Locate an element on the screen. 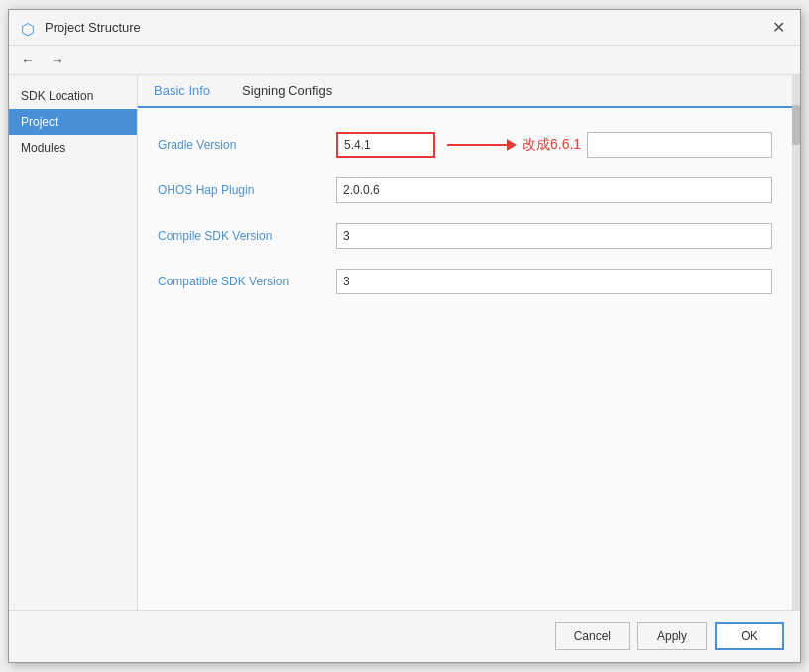 The image size is (809, 672). dialog-title: Project Structure is located at coordinates (93, 28).